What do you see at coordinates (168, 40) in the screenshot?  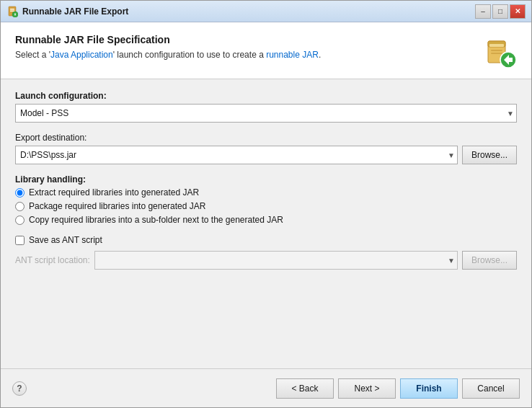 I see `page-title: Runnable JAR File Specification` at bounding box center [168, 40].